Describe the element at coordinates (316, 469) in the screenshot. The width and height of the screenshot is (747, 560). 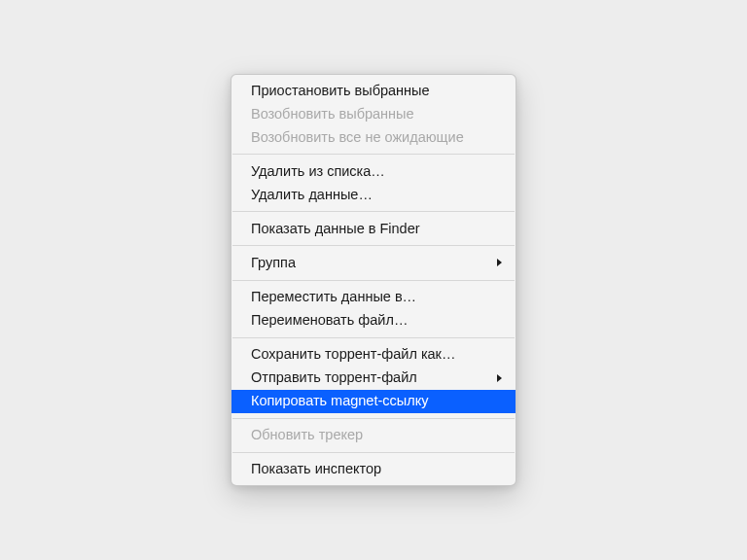
I see `menu-item-label: Показать инспектор` at that location.